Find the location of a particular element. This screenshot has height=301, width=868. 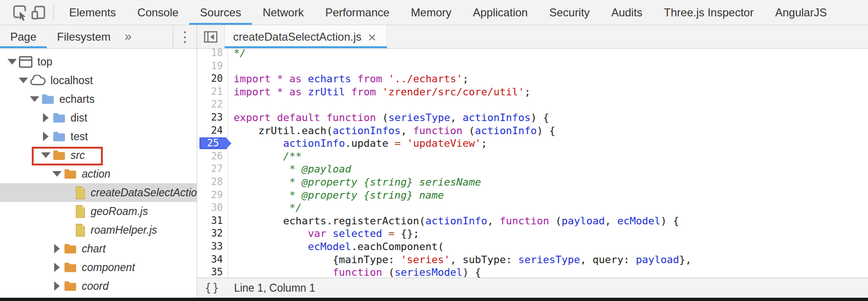

line-number-gutter: 181920212223242526272829303132333435 is located at coordinates (213, 164).